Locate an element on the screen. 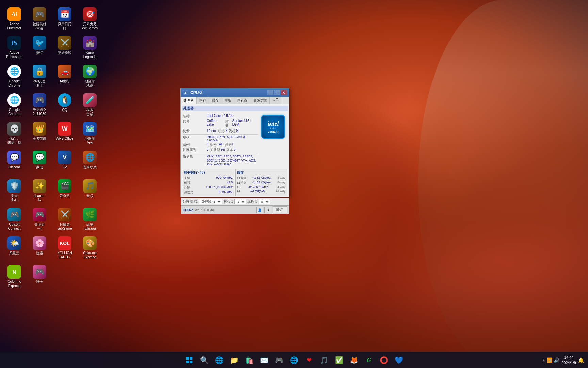  desktop-icon-fengyun: 🌤️ 凤凰云 is located at coordinates (14, 249).